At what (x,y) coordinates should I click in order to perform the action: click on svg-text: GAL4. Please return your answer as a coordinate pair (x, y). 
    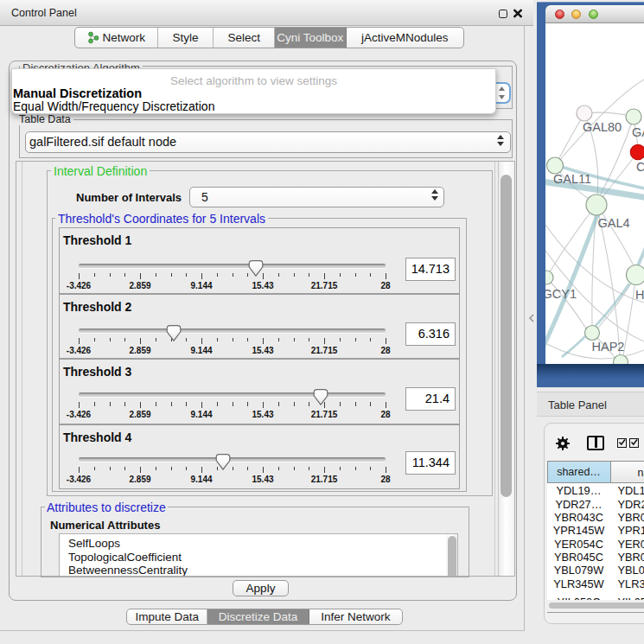
    Looking at the image, I should click on (614, 223).